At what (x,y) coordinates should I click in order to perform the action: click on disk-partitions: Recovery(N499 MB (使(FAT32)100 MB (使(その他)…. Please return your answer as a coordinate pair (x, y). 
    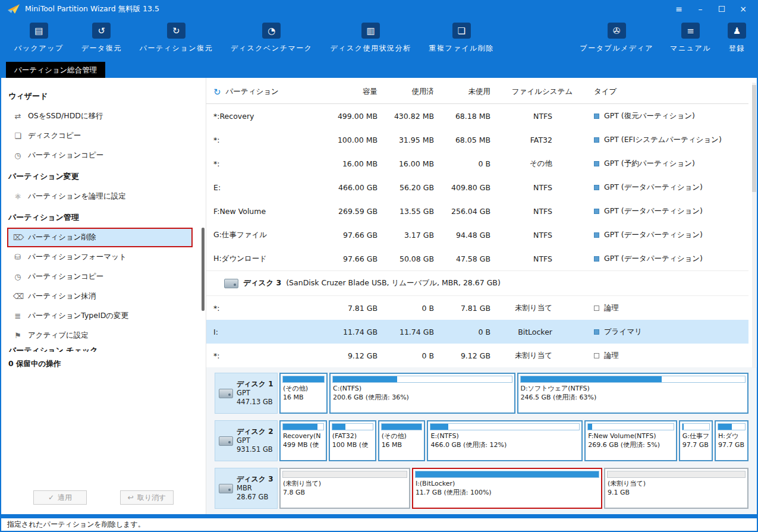
    Looking at the image, I should click on (514, 441).